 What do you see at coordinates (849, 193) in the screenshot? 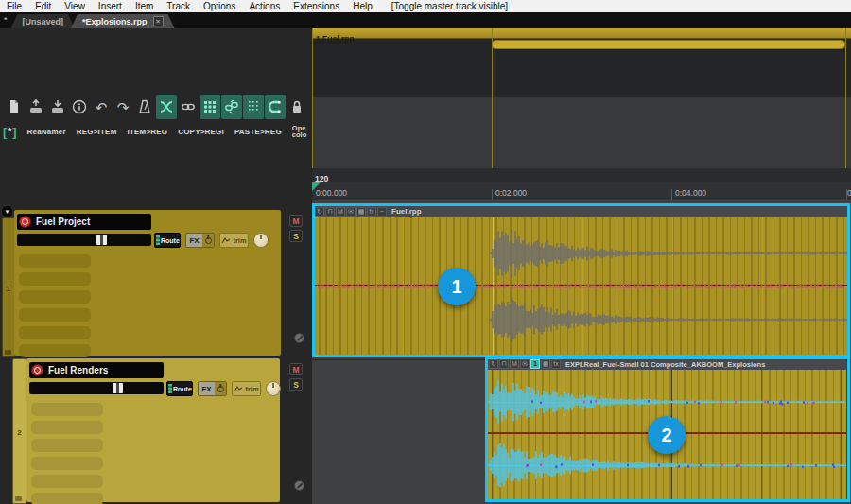
I see `ruler-label: 0` at bounding box center [849, 193].